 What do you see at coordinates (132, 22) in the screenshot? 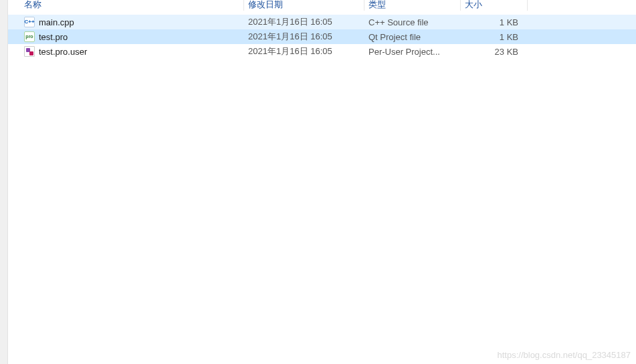
I see `file-name-cell: C++ main.cpp` at bounding box center [132, 22].